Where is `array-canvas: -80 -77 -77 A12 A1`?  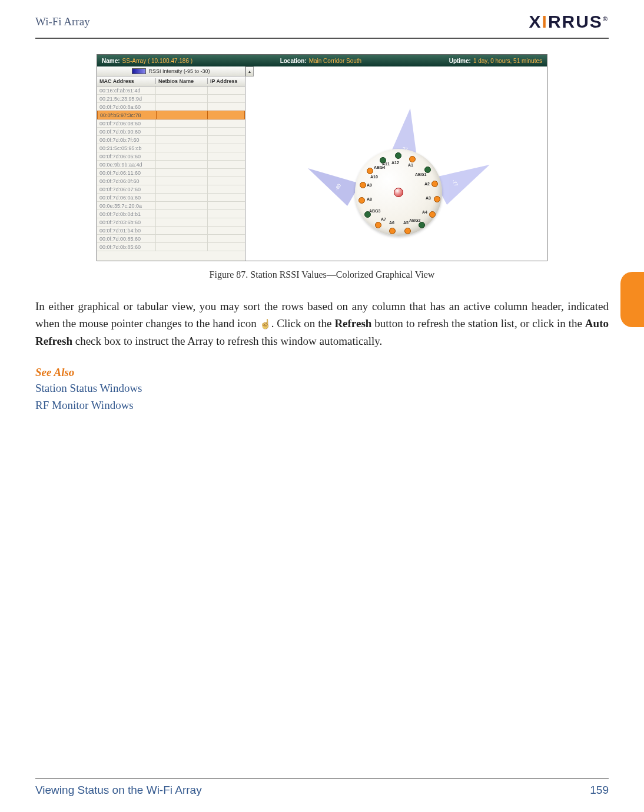
array-canvas: -80 -77 -77 A12 A1 is located at coordinates (400, 164).